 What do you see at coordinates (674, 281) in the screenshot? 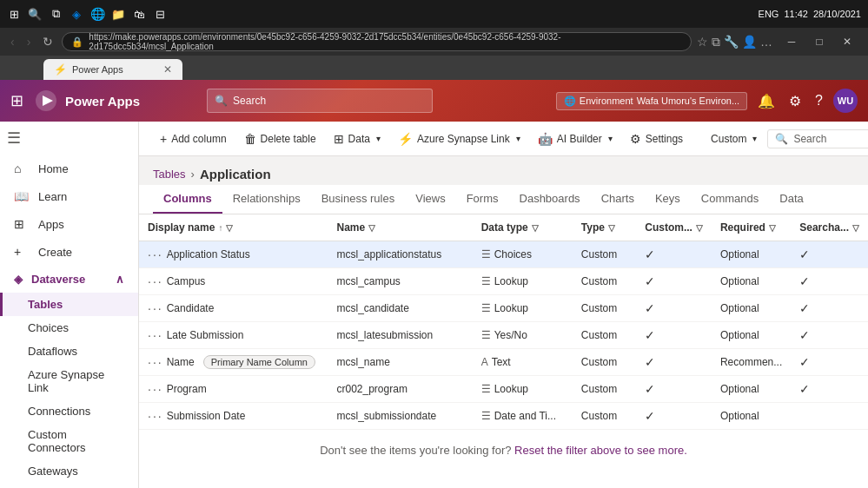
I see `cell-custom-1: ✓` at bounding box center [674, 281].